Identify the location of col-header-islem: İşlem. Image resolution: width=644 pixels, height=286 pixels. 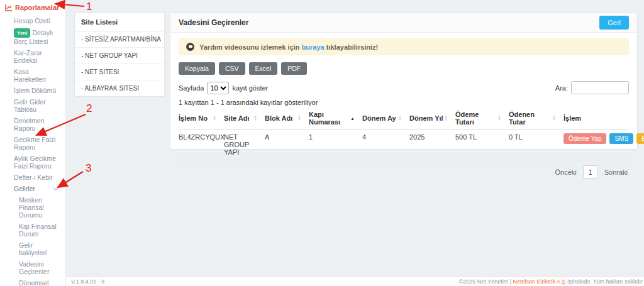
(596, 119).